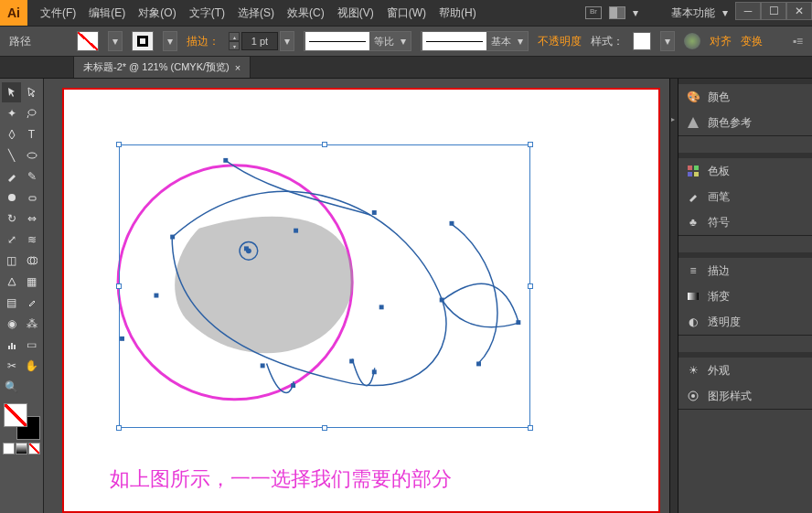 This screenshot has width=812, height=513. What do you see at coordinates (16, 415) in the screenshot?
I see `fill-color-swatch` at bounding box center [16, 415].